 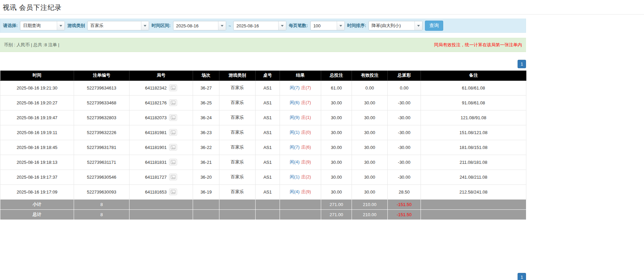 I want to click on cell-time: 2025-08-16 19:18:13, so click(x=37, y=162).